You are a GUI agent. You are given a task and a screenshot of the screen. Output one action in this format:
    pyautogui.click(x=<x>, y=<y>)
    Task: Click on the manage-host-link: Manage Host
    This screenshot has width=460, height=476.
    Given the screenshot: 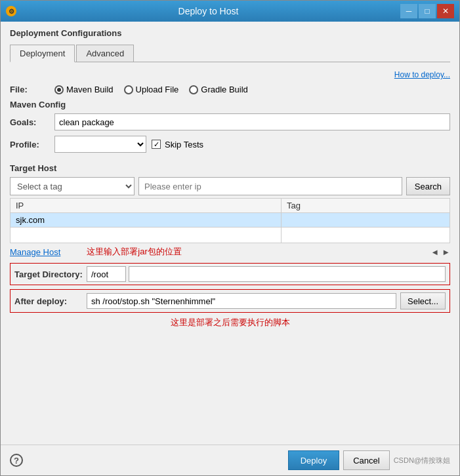 What is the action you would take?
    pyautogui.click(x=35, y=252)
    